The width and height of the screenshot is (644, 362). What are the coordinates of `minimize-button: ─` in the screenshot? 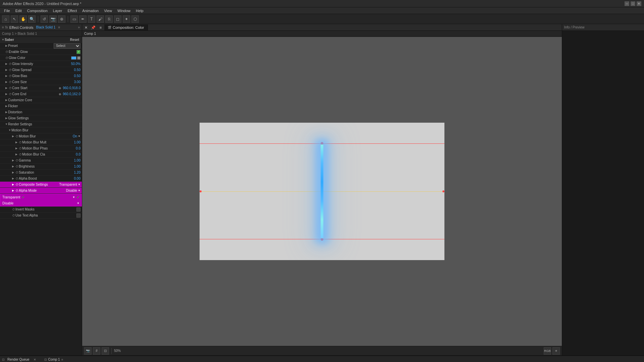 It's located at (627, 4).